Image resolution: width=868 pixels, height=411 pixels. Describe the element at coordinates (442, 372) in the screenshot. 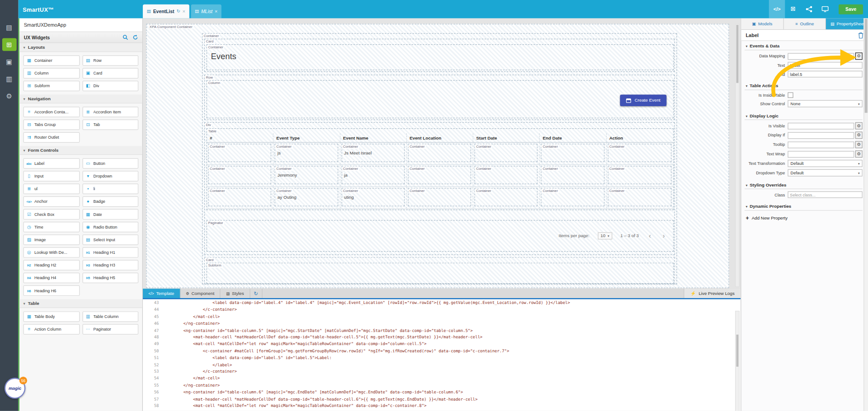

I see `code-line: 53 </c-container>` at that location.